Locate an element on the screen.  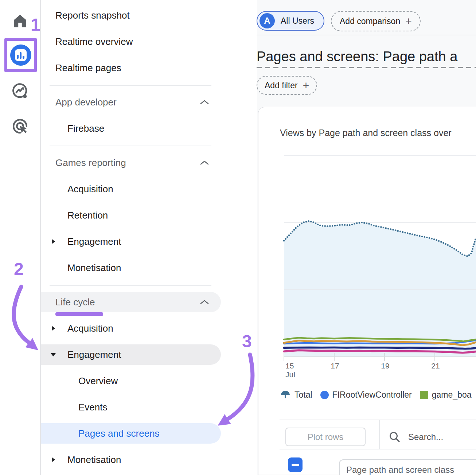
all-users-segment-chip: A All Users is located at coordinates (290, 21).